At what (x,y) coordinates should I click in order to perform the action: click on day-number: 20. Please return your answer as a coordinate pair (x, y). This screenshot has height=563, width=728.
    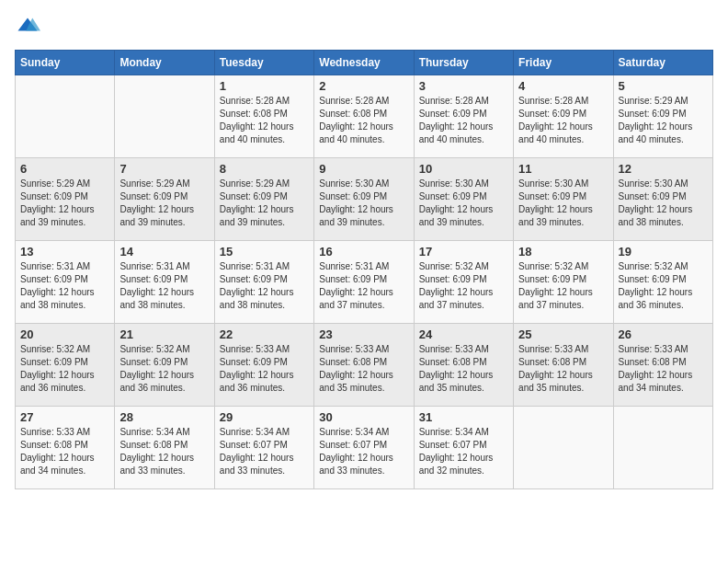
    Looking at the image, I should click on (64, 335).